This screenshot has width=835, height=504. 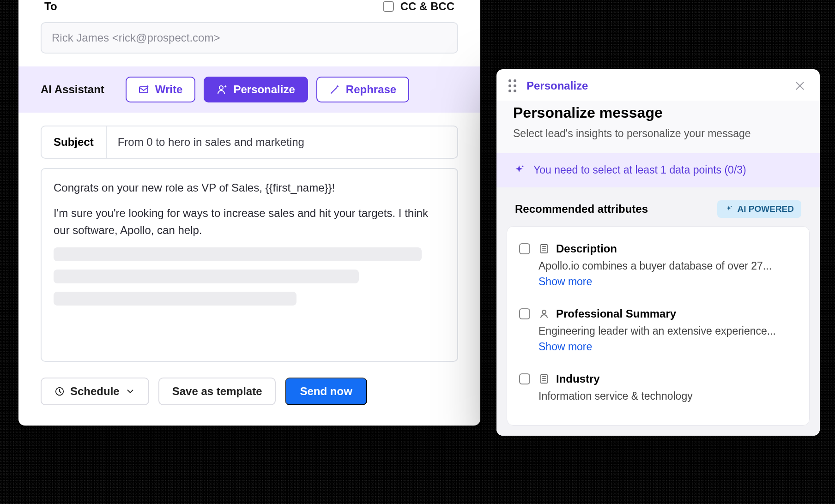 What do you see at coordinates (800, 86) in the screenshot?
I see `close-button` at bounding box center [800, 86].